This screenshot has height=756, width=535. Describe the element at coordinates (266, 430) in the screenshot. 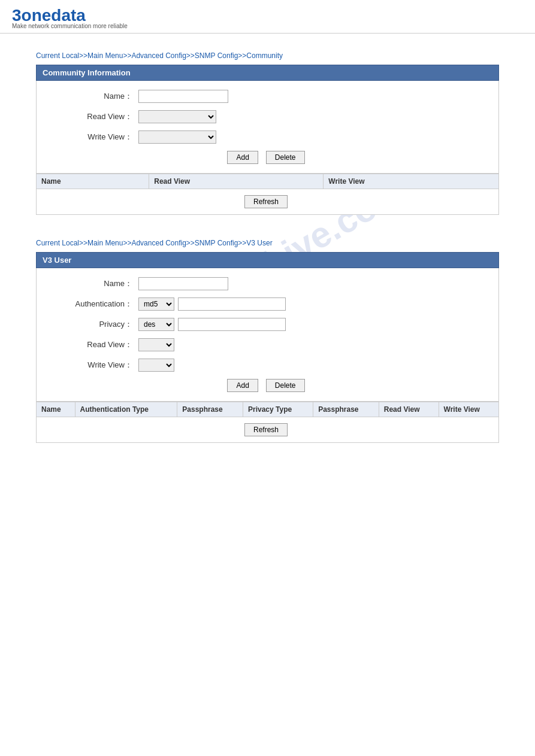

I see `v3user-refresh-button: Refresh` at that location.